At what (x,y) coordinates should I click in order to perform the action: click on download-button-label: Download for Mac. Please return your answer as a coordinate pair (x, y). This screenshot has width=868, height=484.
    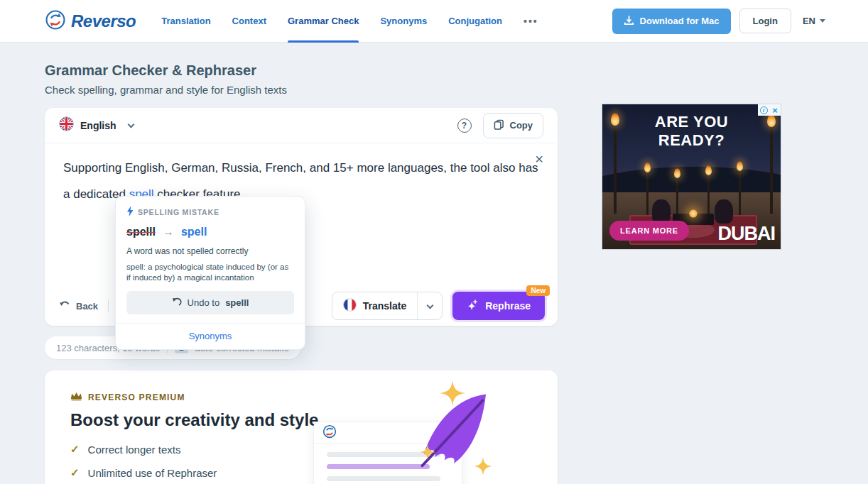
    Looking at the image, I should click on (680, 21).